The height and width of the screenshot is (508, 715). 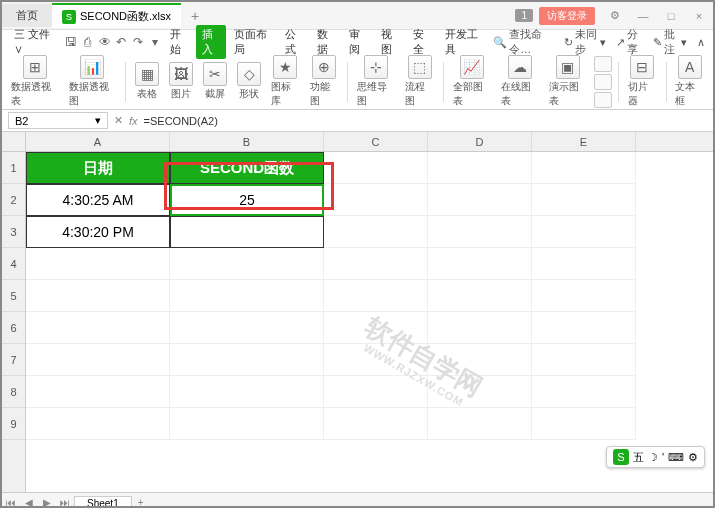 What do you see at coordinates (522, 42) in the screenshot?
I see `search-commands: 🔍查找命令…` at bounding box center [522, 42].